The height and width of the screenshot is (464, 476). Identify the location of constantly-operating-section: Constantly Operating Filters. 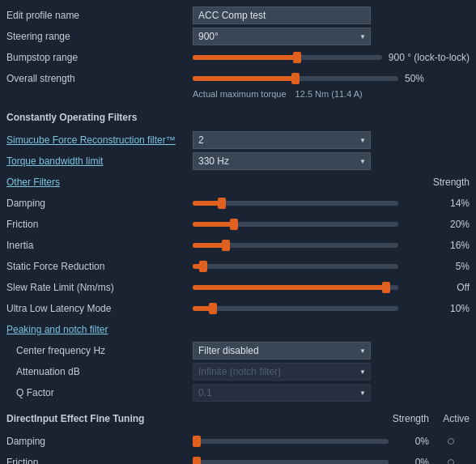
(238, 117).